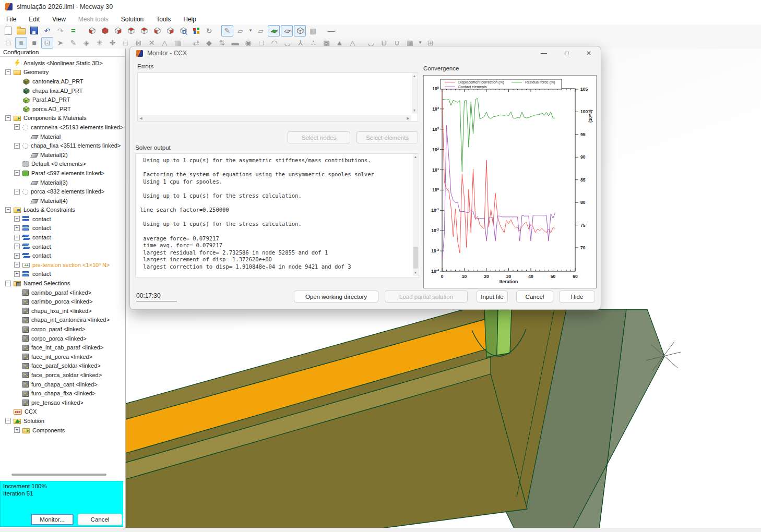 The height and width of the screenshot is (532, 761). I want to click on tree-item-ccx: ccxCCX, so click(63, 412).